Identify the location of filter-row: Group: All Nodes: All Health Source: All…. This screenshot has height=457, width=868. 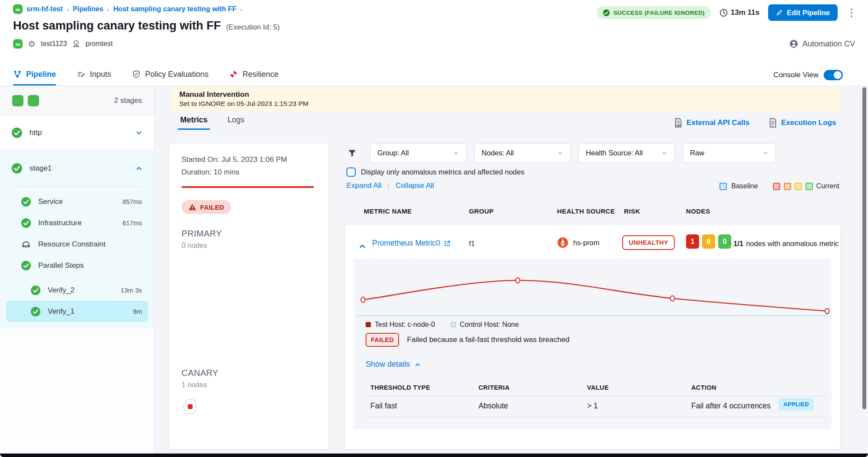
(562, 153).